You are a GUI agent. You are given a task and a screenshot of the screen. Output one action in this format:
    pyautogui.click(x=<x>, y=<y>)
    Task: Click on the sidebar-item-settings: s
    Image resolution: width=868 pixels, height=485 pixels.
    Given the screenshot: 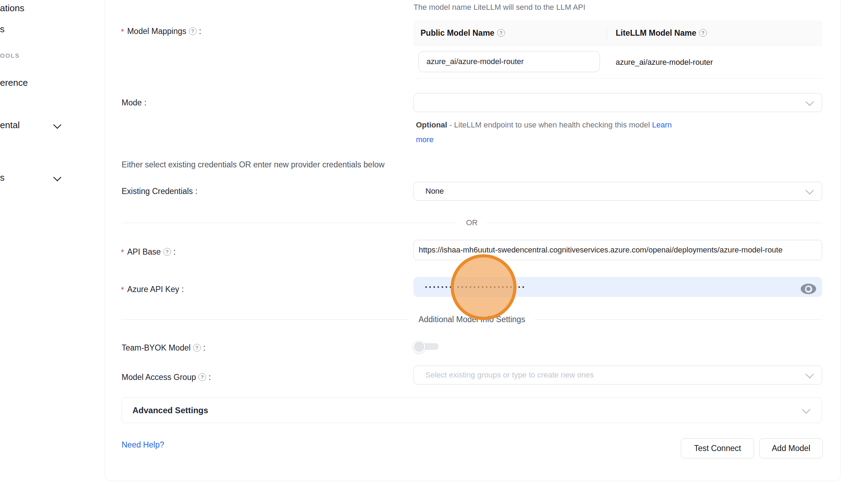 What is the action you would take?
    pyautogui.click(x=2, y=178)
    